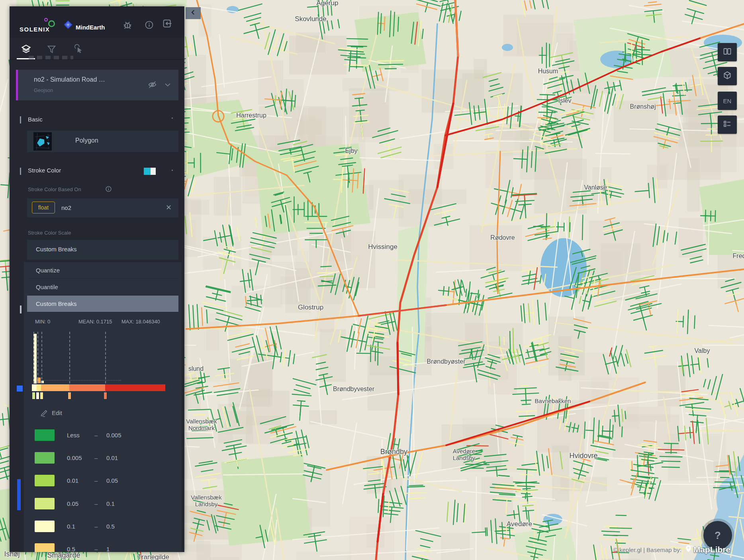 This screenshot has width=744, height=560. Describe the element at coordinates (103, 287) in the screenshot. I see `scale-options: QuantizeQuantileCustom Breaks` at that location.